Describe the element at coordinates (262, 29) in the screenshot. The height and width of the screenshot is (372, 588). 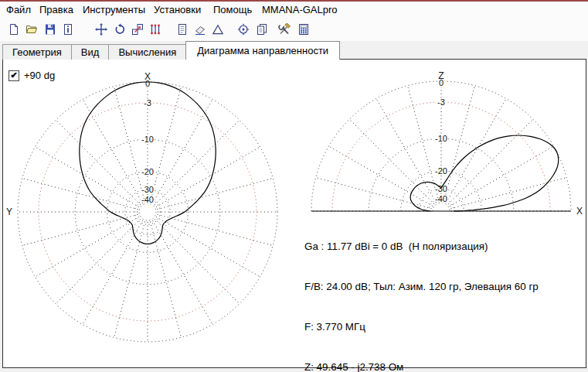
I see `copy-view-button` at that location.